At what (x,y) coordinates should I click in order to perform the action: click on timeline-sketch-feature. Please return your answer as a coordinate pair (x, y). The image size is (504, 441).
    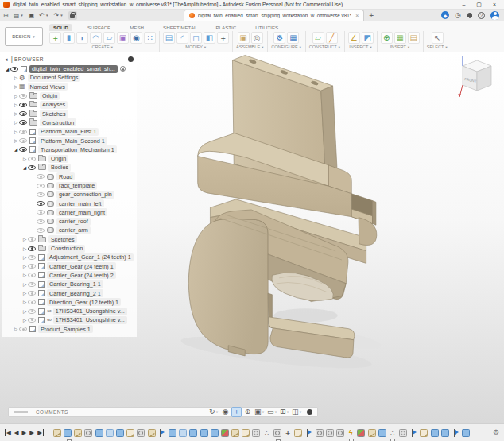
    Looking at the image, I should click on (57, 433).